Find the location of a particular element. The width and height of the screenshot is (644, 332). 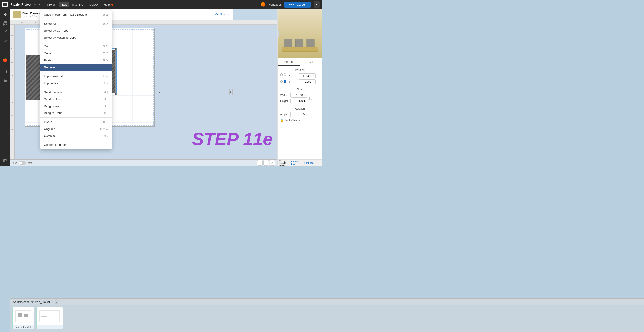

help-dot-indicator is located at coordinates (112, 5).